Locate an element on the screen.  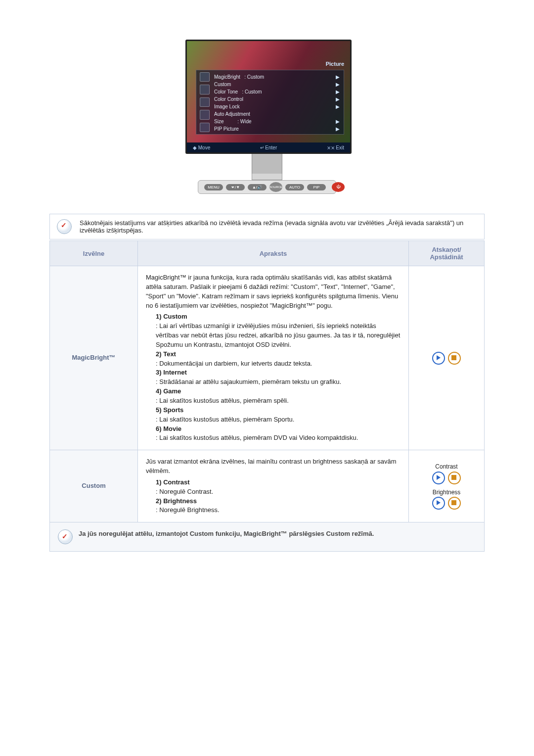
pip-button: PIP is located at coordinates (316, 187).